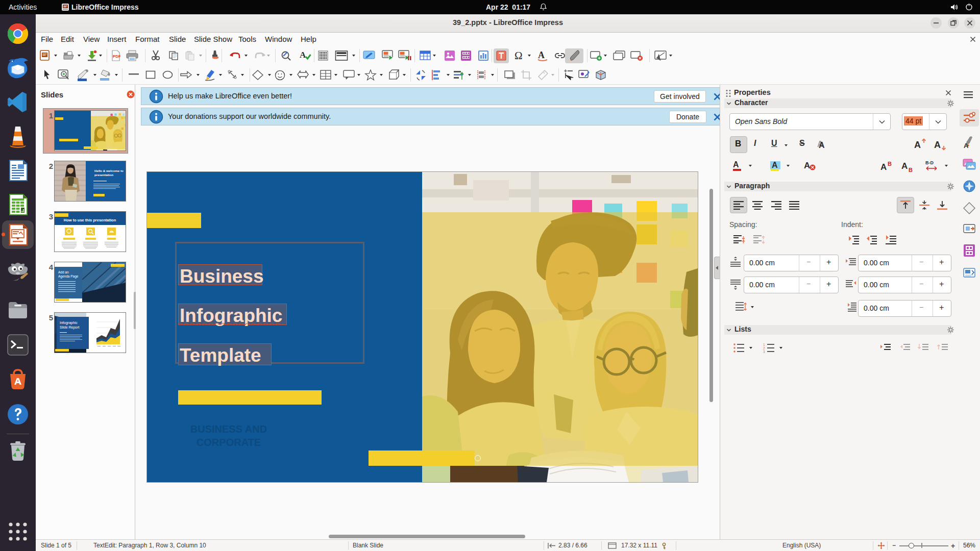 This screenshot has width=980, height=551. I want to click on svg-text: Add an, so click(63, 272).